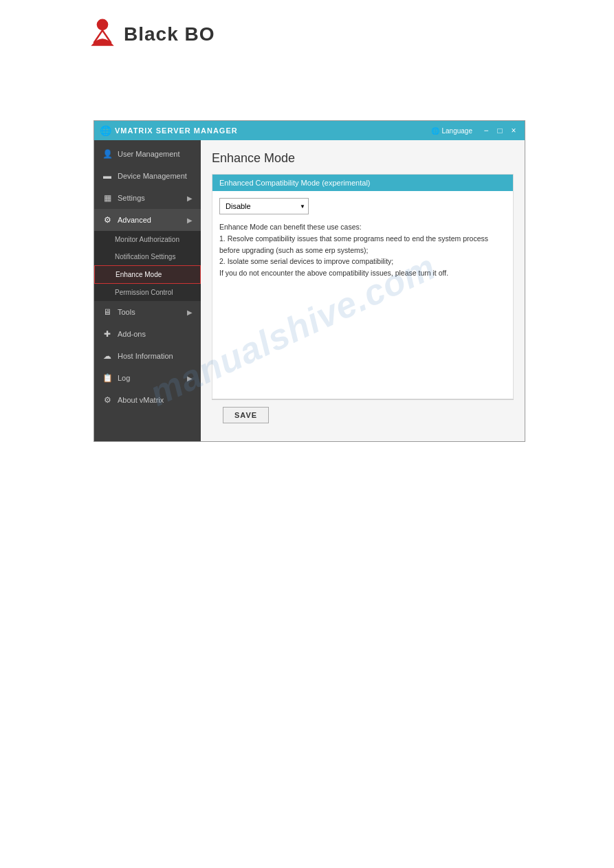  I want to click on sidebar-item-host-information: ☁ Host Information, so click(147, 356).